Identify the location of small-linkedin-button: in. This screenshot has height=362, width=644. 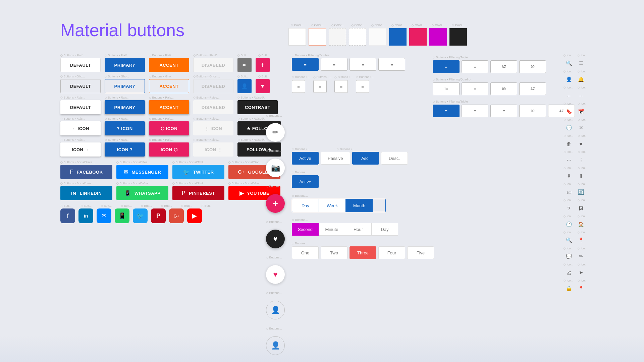
(86, 216).